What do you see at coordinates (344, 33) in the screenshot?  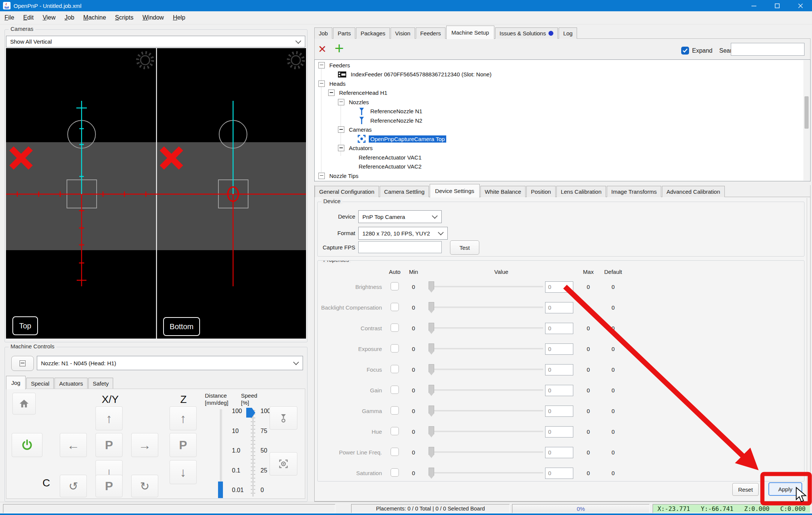 I see `tab-parts: Parts` at bounding box center [344, 33].